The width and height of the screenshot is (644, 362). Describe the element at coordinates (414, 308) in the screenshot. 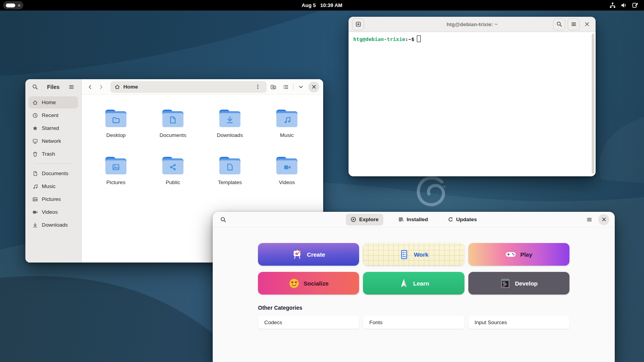

I see `other-categories-title: Other Categories` at that location.